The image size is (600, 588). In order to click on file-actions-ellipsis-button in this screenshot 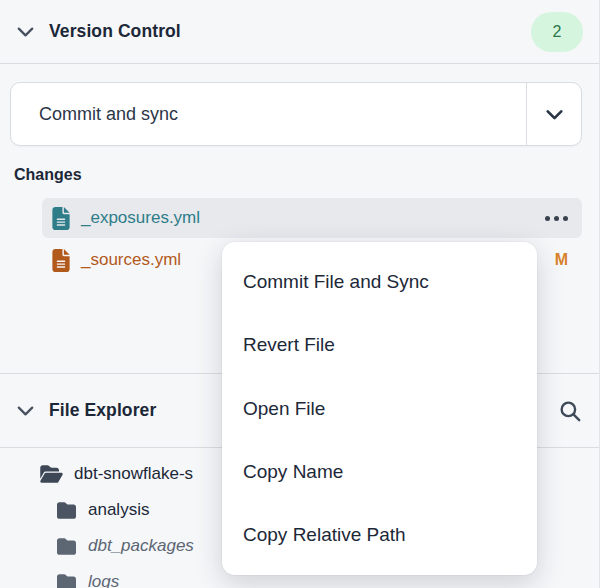, I will do `click(556, 218)`.